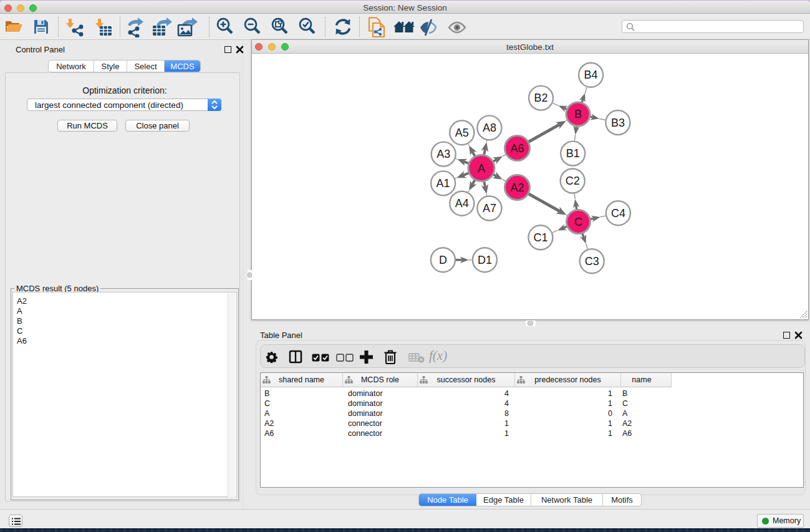  I want to click on svg-text: B, so click(578, 114).